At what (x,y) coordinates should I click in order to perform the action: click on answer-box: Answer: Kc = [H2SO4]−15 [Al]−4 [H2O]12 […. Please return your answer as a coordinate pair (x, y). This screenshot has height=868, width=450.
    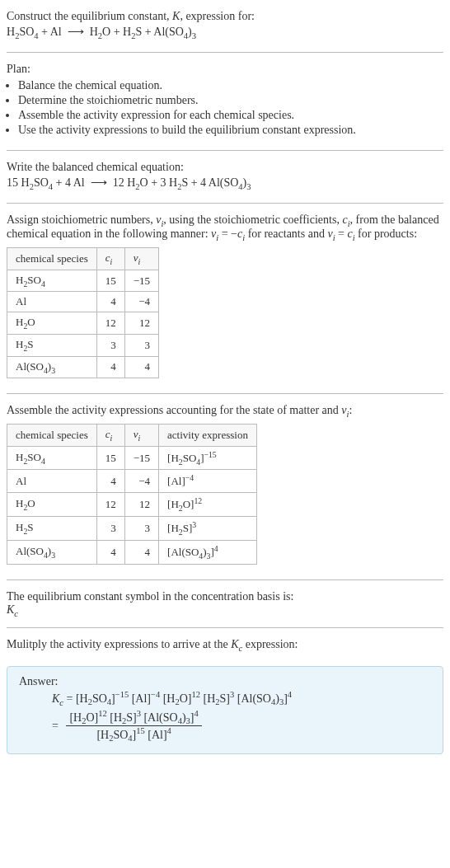
    Looking at the image, I should click on (225, 710).